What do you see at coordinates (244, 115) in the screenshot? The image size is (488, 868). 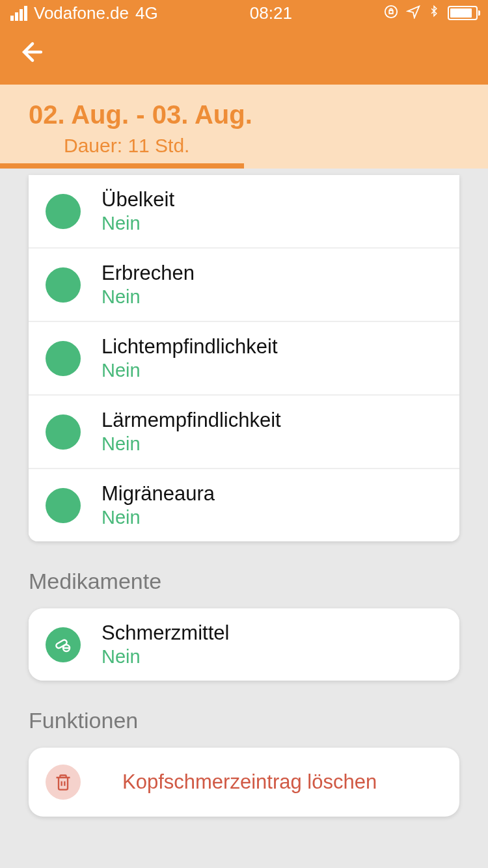 I see `date-range: 02. Aug. - 03. Aug.` at bounding box center [244, 115].